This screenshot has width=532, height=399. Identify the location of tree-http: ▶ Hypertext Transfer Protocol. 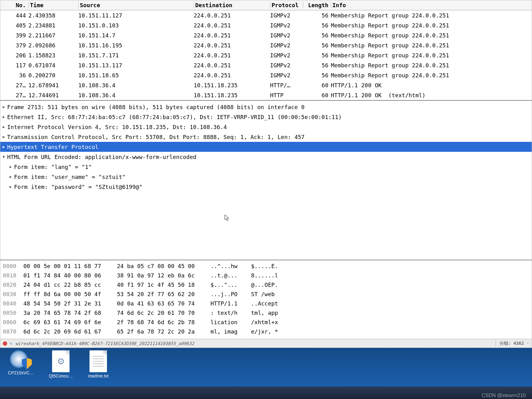
(266, 147).